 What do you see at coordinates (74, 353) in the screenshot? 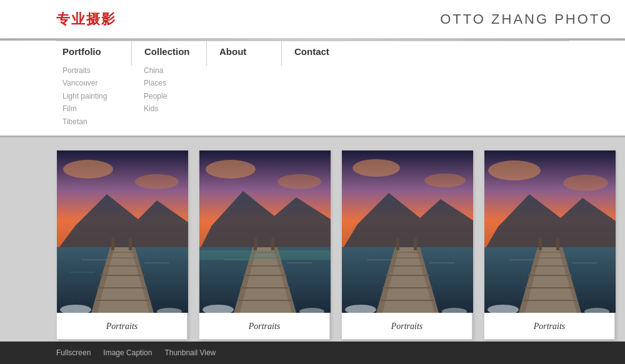
I see `footer-fullscreen: Fullscreen` at bounding box center [74, 353].